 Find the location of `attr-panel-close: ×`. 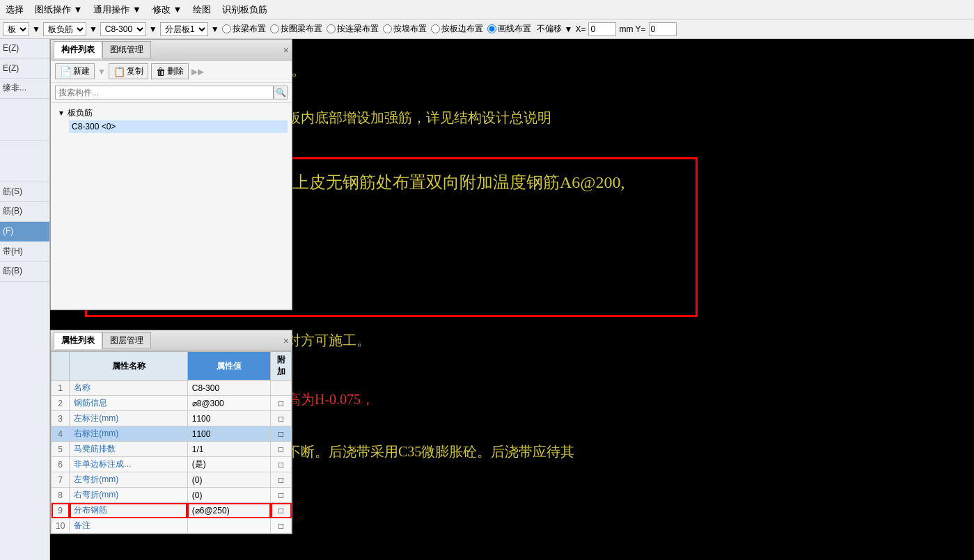

attr-panel-close: × is located at coordinates (286, 341).